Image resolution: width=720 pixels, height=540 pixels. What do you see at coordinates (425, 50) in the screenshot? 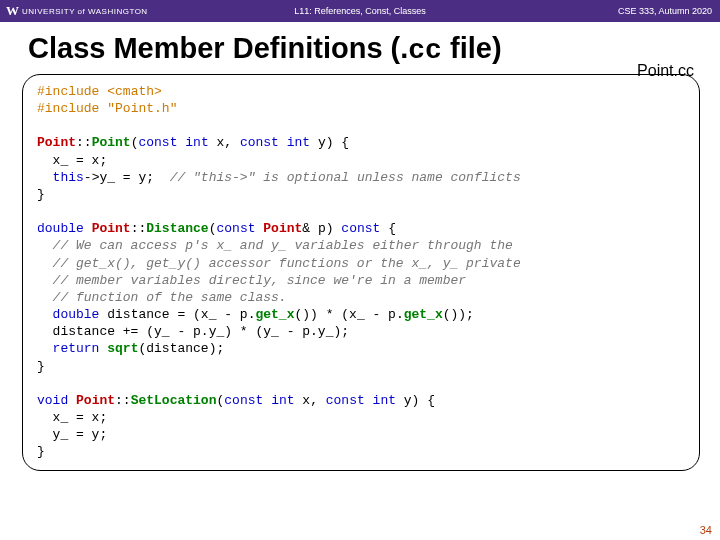
I see `title-mono: cc` at bounding box center [425, 50].